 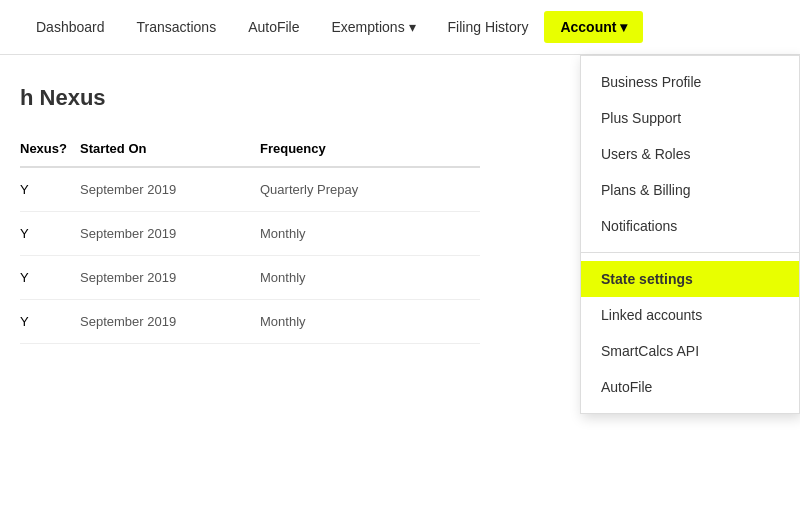 I want to click on row-frequency-1: Monthly, so click(x=360, y=234).